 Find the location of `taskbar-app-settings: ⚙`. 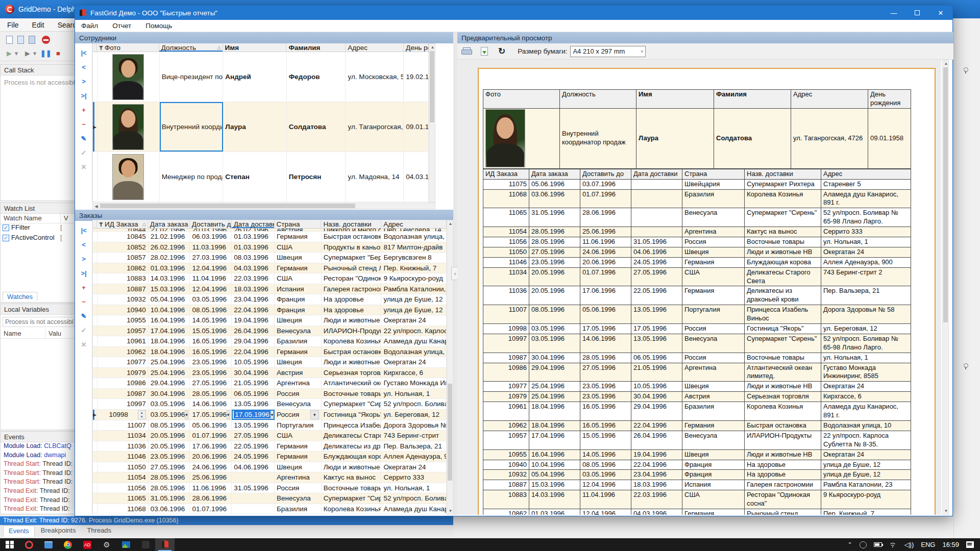

taskbar-app-settings: ⚙ is located at coordinates (107, 545).